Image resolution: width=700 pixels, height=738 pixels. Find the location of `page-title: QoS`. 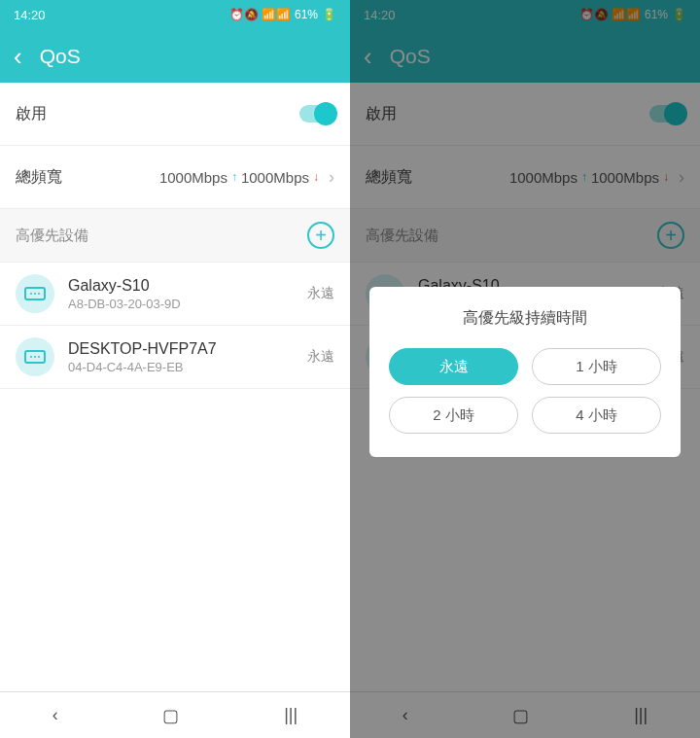

page-title: QoS is located at coordinates (60, 56).